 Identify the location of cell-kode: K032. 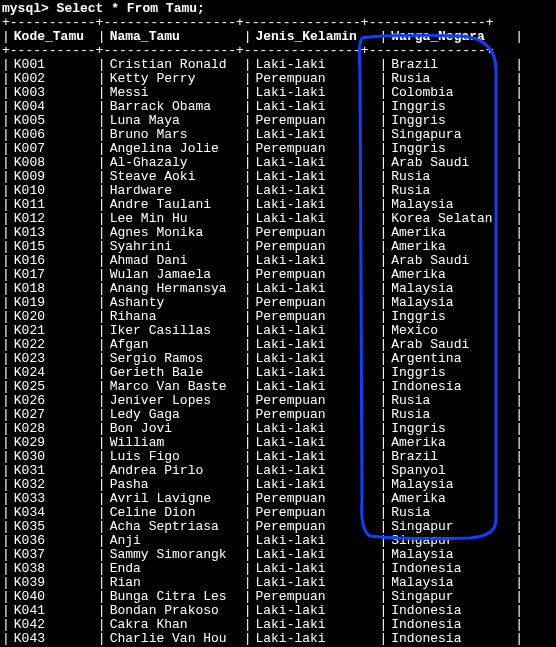
(54, 485).